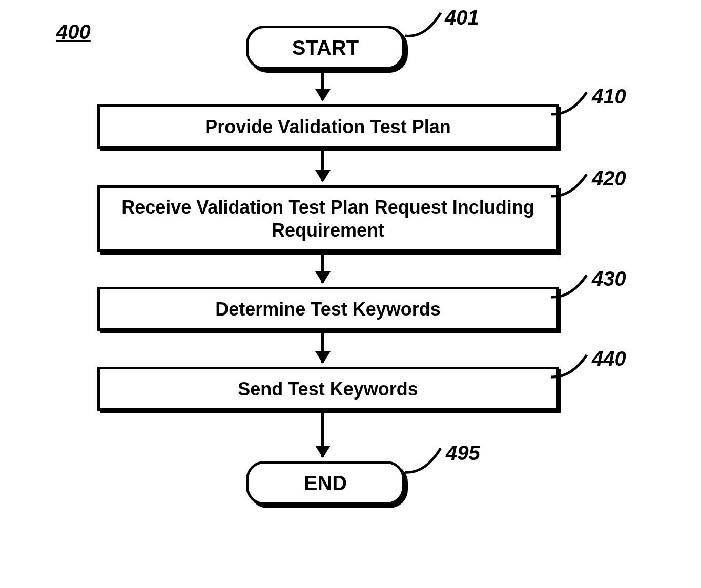 The width and height of the screenshot is (701, 588). I want to click on start-ref: 401, so click(462, 17).